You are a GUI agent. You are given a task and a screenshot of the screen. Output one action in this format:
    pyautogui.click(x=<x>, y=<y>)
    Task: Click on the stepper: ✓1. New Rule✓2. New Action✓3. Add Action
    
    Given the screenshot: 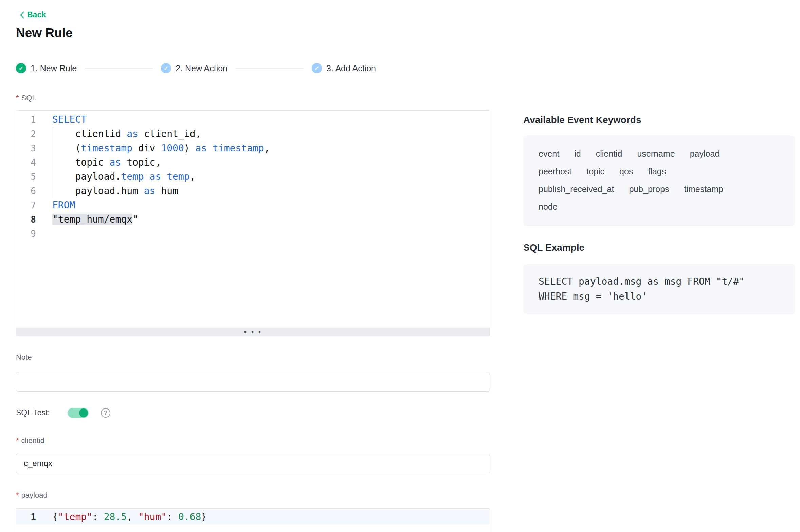 What is the action you would take?
    pyautogui.click(x=196, y=68)
    